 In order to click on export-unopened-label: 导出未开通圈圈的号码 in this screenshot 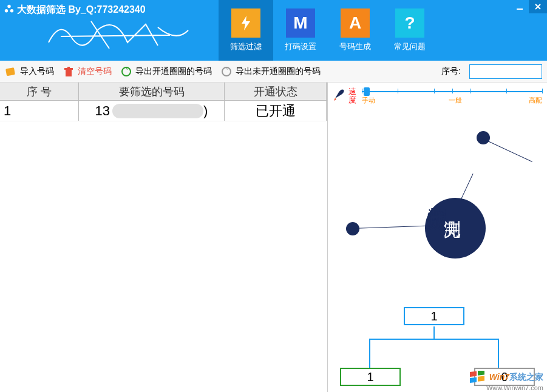, I will do `click(278, 72)`.